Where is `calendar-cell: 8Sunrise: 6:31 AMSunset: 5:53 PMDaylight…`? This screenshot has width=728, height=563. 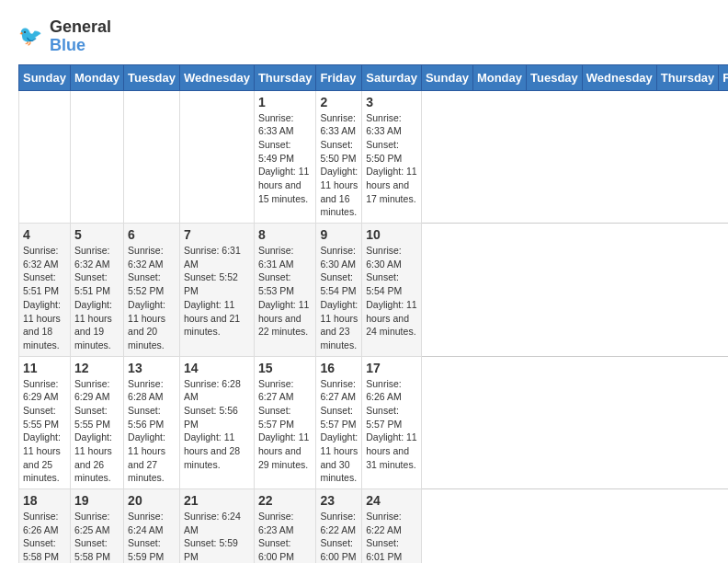
calendar-cell: 8Sunrise: 6:31 AMSunset: 5:53 PMDaylight… is located at coordinates (285, 291).